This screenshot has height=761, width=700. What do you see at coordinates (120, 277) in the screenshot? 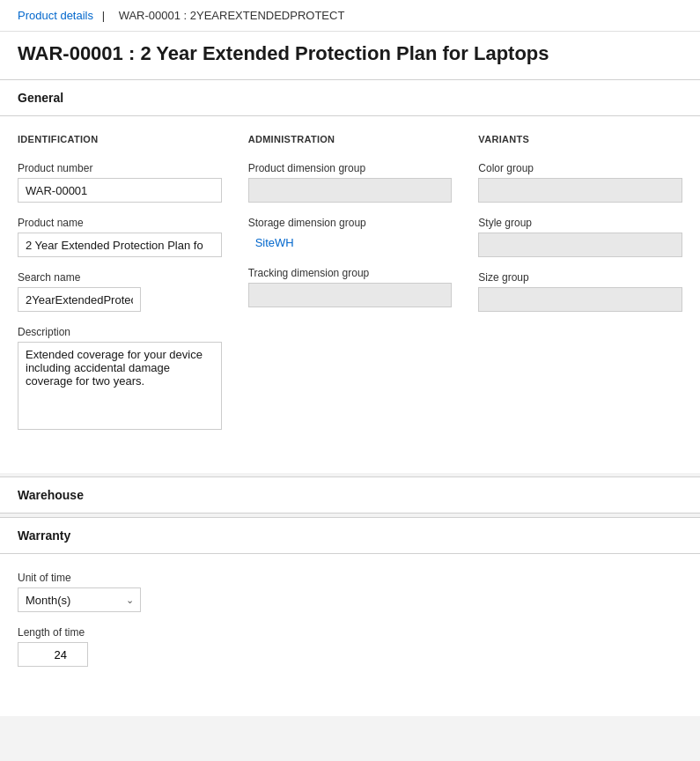
I see `search-name-label: Search name` at bounding box center [120, 277].